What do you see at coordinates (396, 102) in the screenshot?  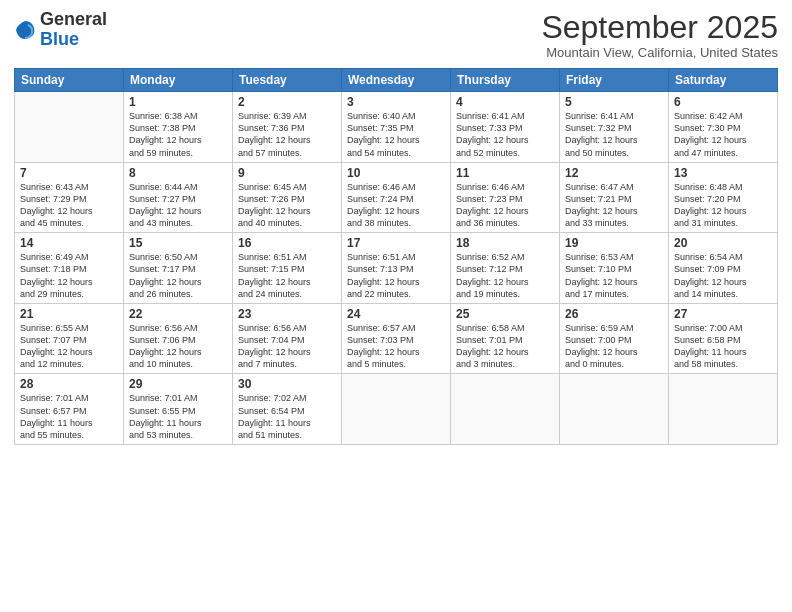 I see `day-number: 3` at bounding box center [396, 102].